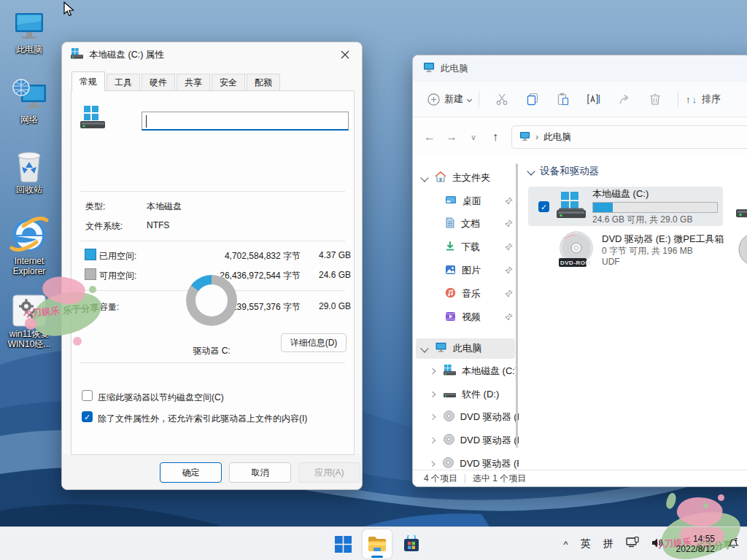 This screenshot has height=560, width=747. I want to click on compress-checkbox, so click(88, 395).